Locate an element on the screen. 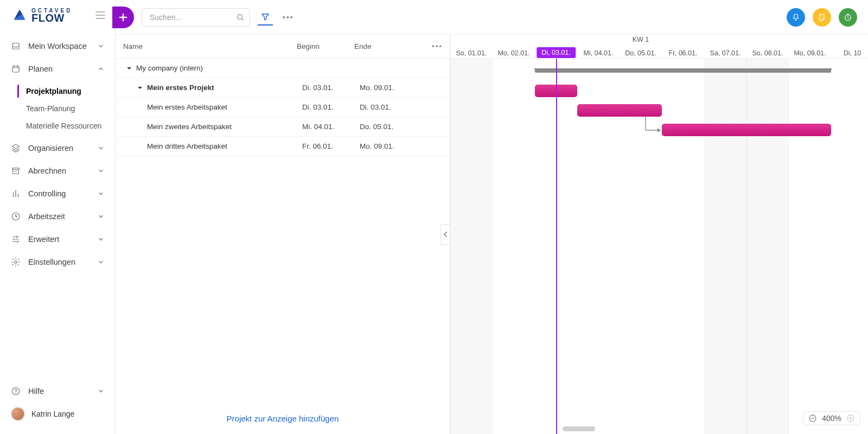  sidebar-item-0: Mein Workspace is located at coordinates (58, 46).